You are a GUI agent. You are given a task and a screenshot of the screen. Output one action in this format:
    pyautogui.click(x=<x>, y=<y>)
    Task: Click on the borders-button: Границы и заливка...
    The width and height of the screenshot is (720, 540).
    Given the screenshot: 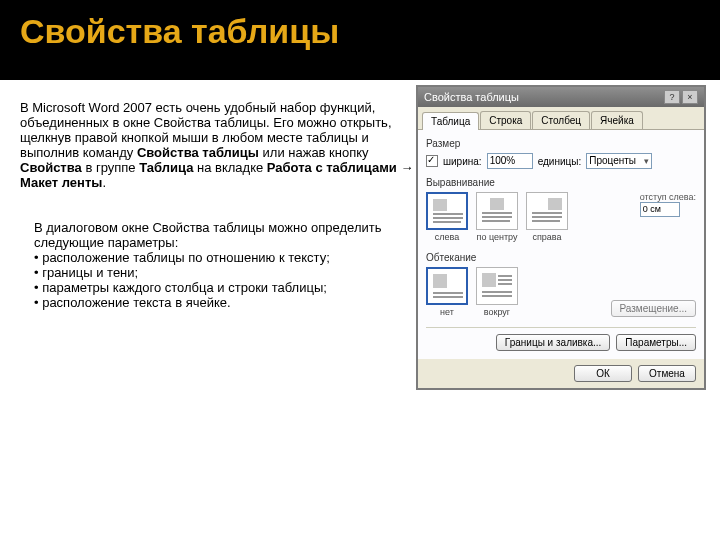 What is the action you would take?
    pyautogui.click(x=554, y=342)
    